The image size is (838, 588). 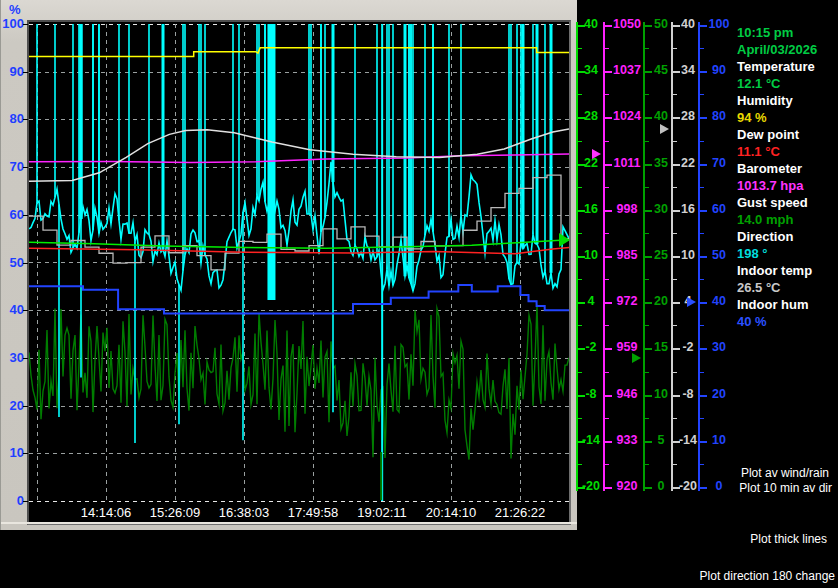 What do you see at coordinates (591, 255) in the screenshot?
I see `outdoor-temp-axis-tick-label: 10` at bounding box center [591, 255].